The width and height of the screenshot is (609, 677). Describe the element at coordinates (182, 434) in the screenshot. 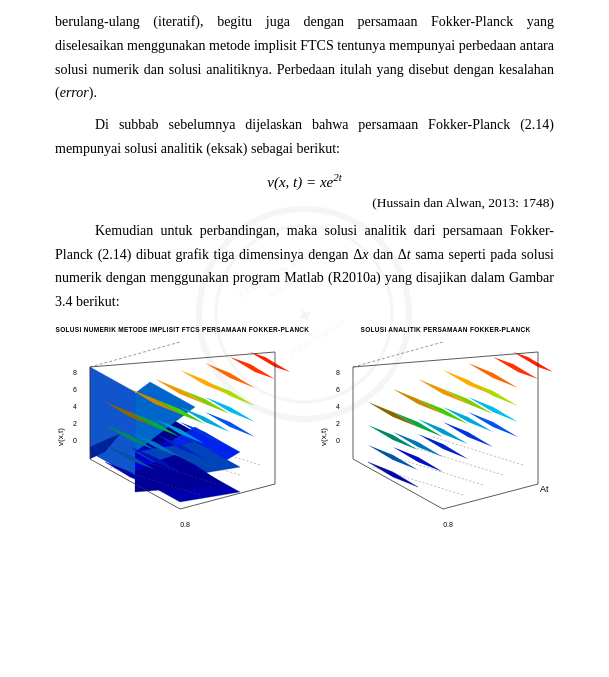

I see `graph-1-svg: v(x,t) 8 6 4 2 0 0.8` at that location.